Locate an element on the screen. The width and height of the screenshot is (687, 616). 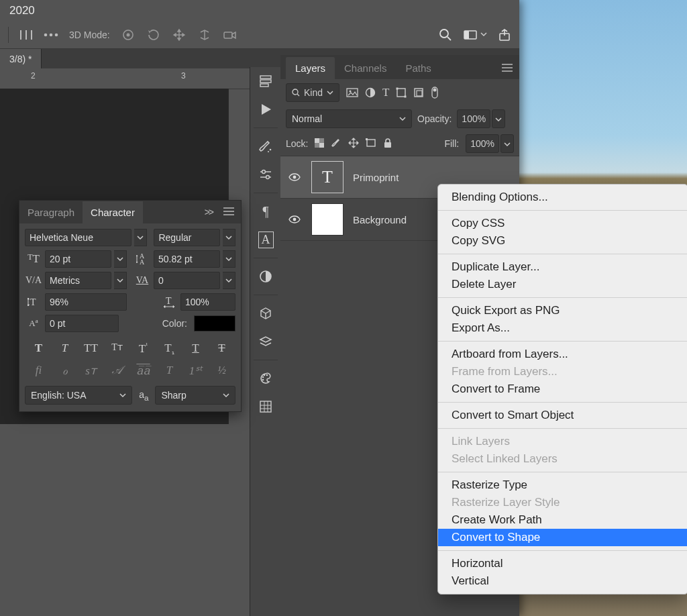
tab-layers: Layers is located at coordinates (310, 68).